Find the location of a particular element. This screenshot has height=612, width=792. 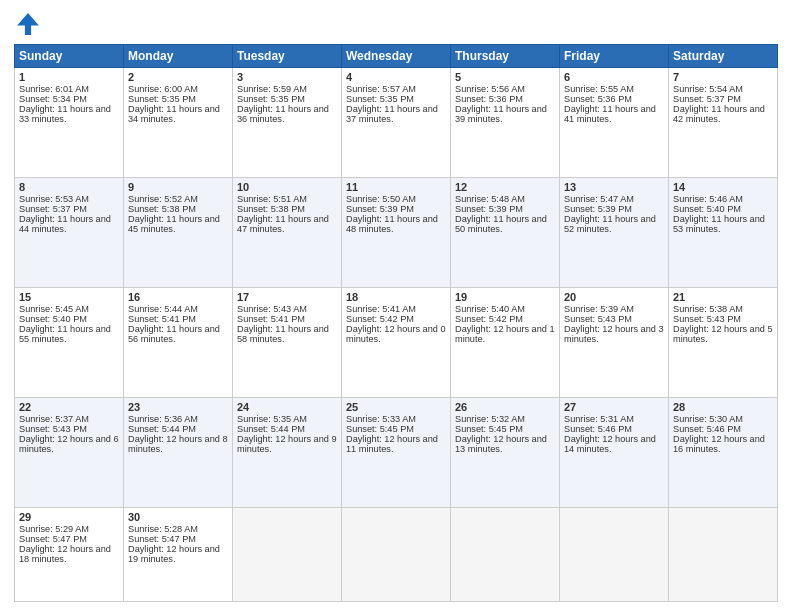

day-number: 15 is located at coordinates (69, 297).